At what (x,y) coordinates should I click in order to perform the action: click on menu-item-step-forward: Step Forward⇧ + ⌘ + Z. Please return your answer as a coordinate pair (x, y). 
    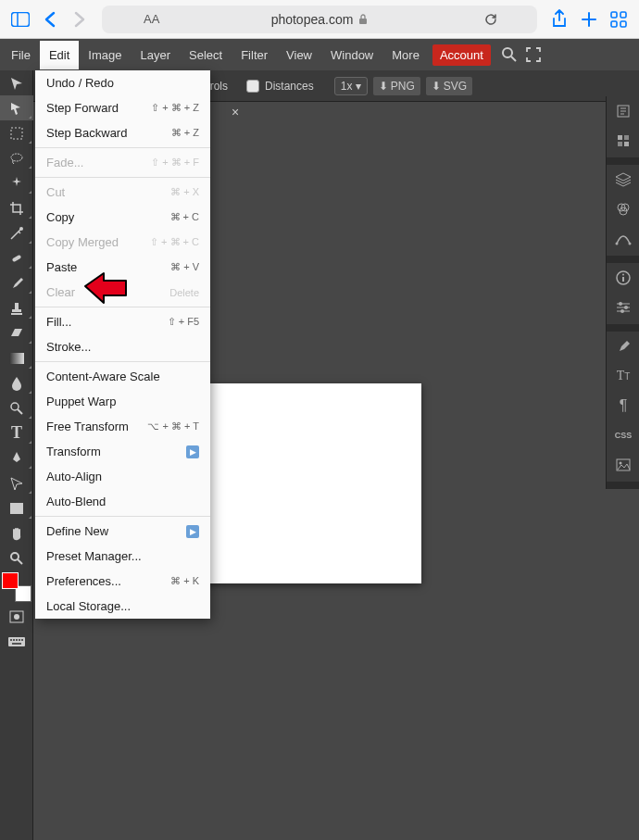
    Looking at the image, I should click on (122, 107).